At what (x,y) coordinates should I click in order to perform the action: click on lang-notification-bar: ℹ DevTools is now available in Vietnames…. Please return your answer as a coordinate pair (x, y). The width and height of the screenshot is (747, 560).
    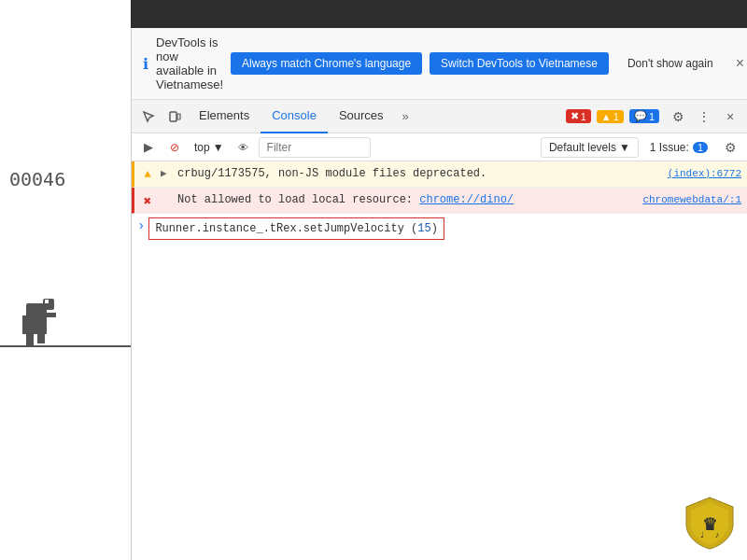
    Looking at the image, I should click on (439, 63).